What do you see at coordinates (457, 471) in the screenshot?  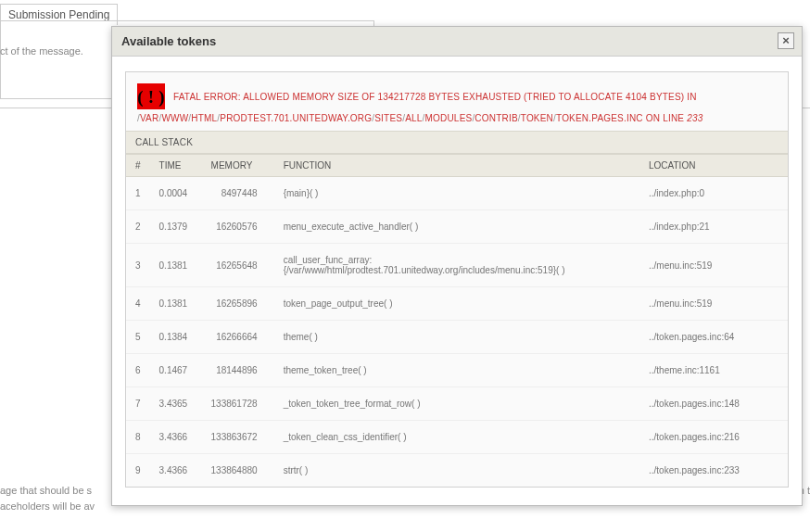 I see `table-row: 93.4366133864880strtr( )../token.pages.i…` at bounding box center [457, 471].